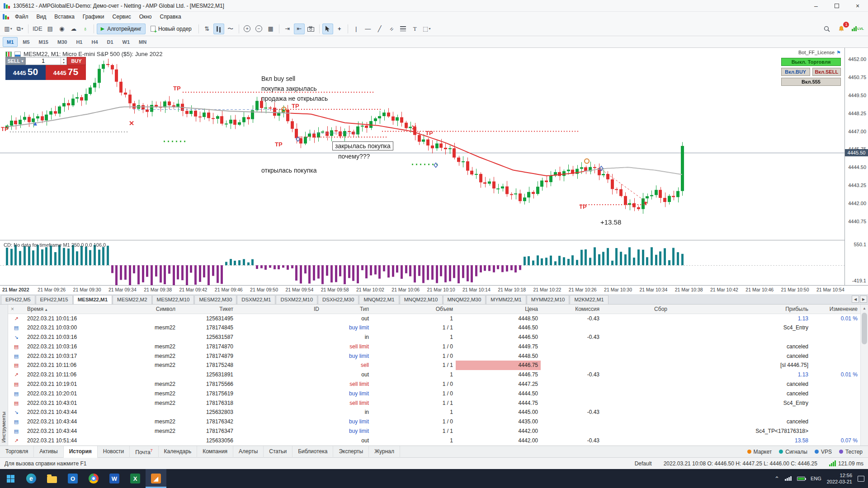  Describe the element at coordinates (73, 479) in the screenshot. I see `taskbar-outlook: O` at that location.